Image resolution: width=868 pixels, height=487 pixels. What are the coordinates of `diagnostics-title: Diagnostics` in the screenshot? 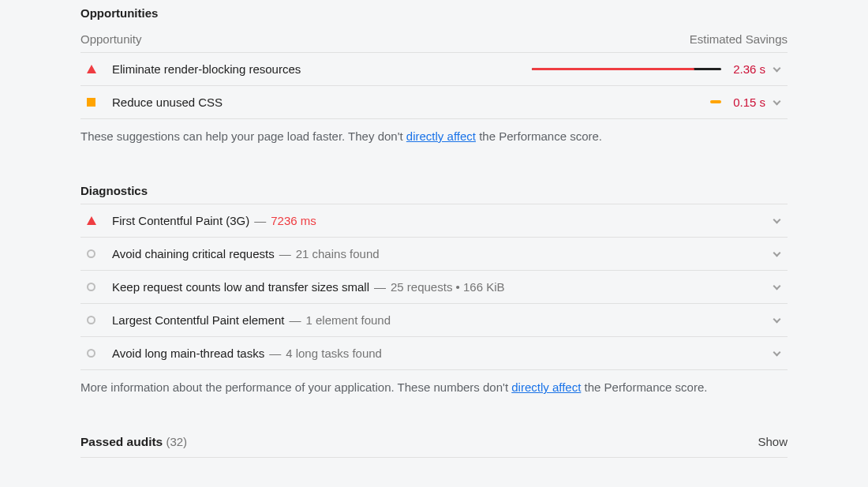 It's located at (434, 191).